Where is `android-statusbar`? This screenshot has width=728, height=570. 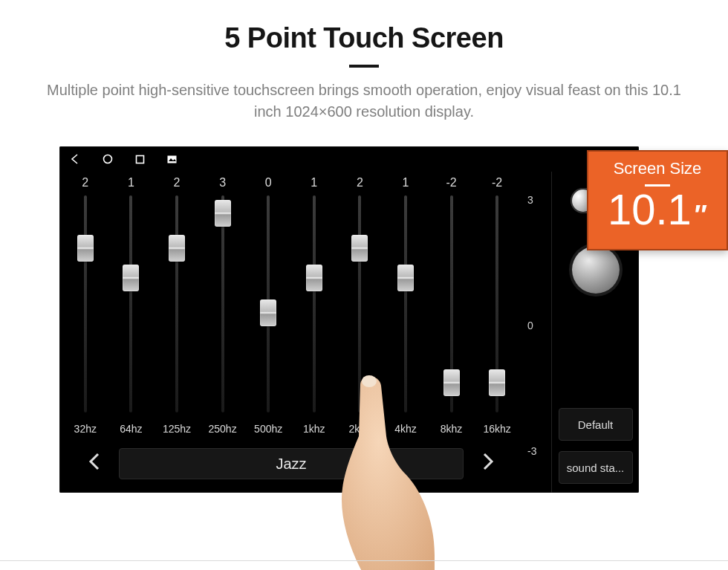 android-statusbar is located at coordinates (349, 159).